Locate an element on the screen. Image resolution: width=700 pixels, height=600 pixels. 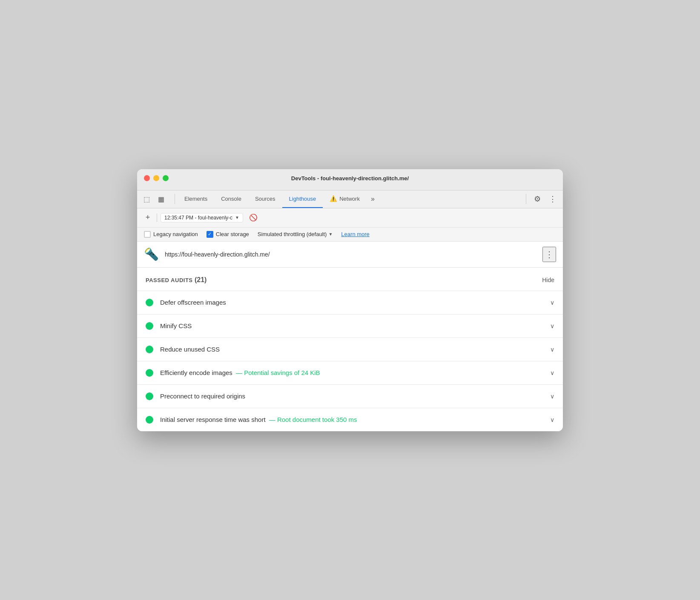
audit-item-encode-images: Efficiently encode images — Potential sa… is located at coordinates (350, 373).